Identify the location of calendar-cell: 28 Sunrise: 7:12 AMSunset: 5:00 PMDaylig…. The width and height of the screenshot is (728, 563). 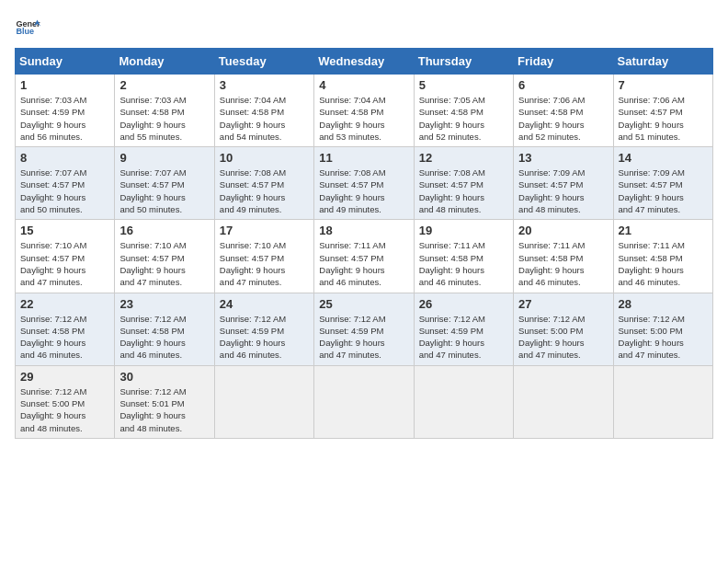
(663, 329).